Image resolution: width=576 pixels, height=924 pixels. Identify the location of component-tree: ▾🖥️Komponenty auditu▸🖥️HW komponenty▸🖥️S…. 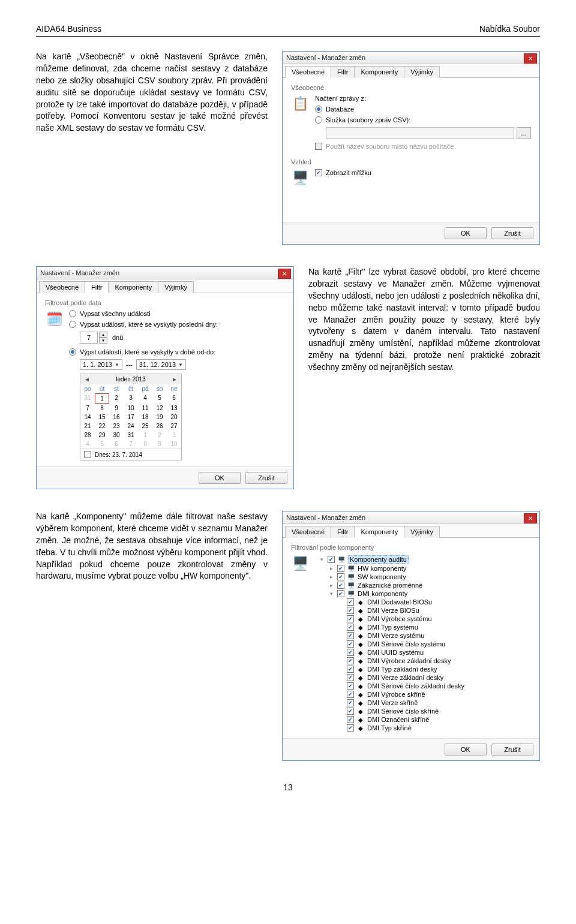
(425, 643).